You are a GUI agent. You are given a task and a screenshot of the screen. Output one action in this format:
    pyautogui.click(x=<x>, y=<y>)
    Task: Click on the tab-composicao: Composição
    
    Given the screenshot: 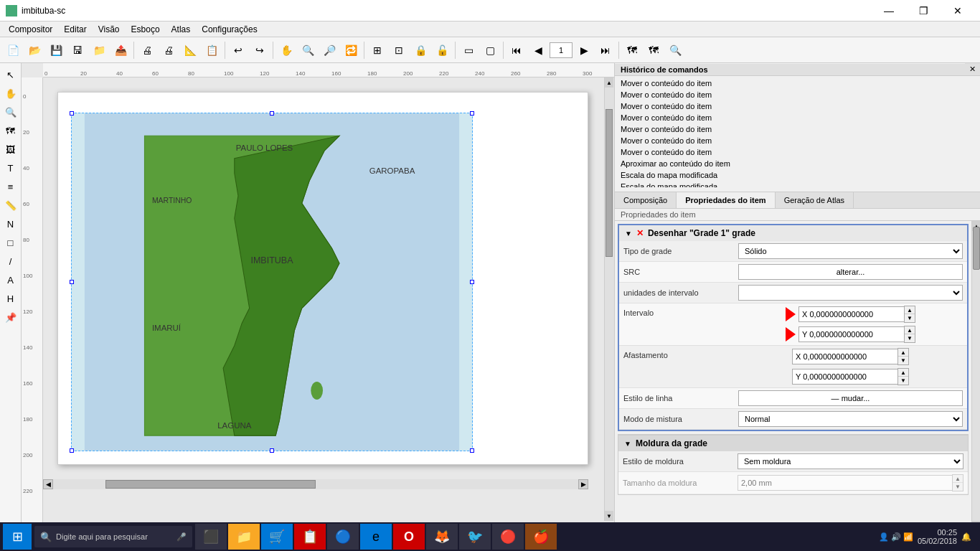 What is the action you would take?
    pyautogui.click(x=646, y=200)
    